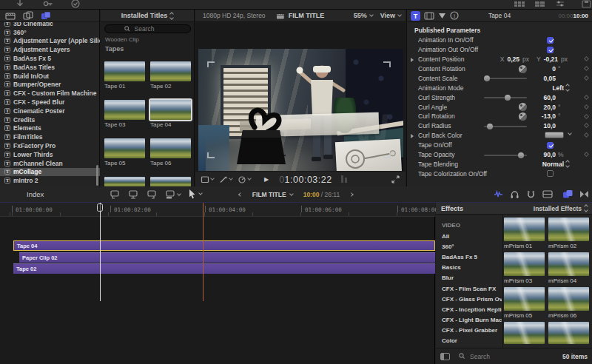 The height and width of the screenshot is (364, 592). I want to click on video-inspector-tab, so click(429, 16).